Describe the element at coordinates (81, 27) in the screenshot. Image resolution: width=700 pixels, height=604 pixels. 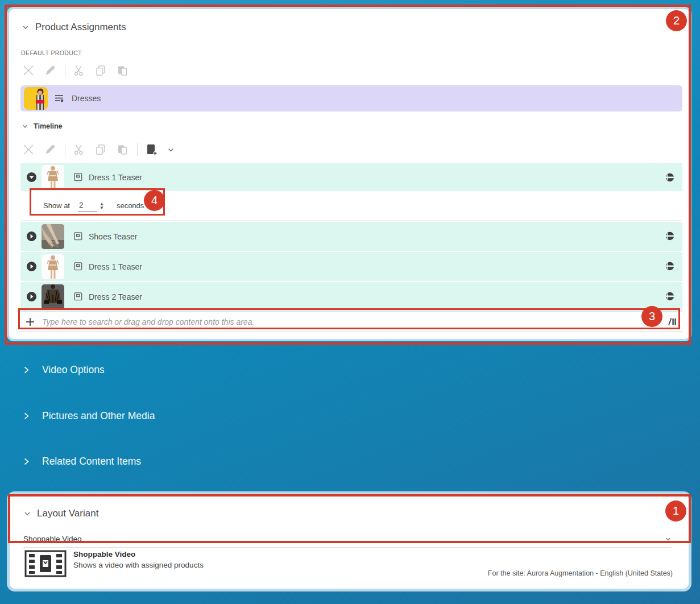
I see `section-title: Product Assignments` at that location.